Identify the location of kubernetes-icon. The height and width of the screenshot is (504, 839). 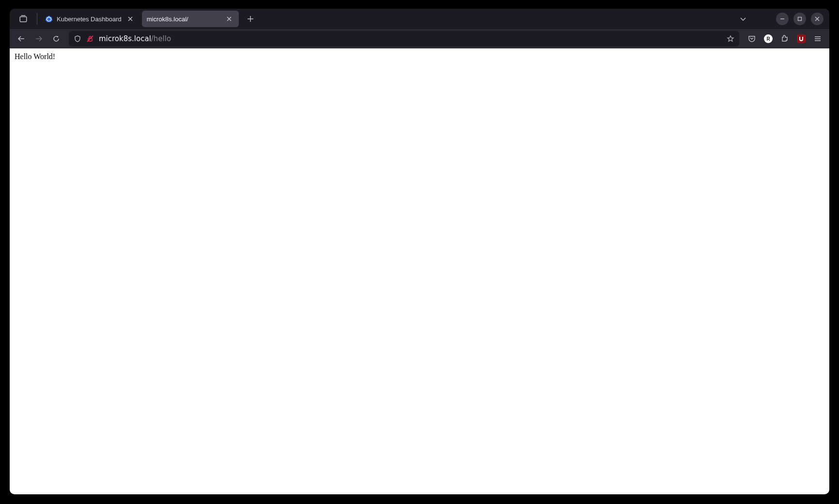
(49, 19).